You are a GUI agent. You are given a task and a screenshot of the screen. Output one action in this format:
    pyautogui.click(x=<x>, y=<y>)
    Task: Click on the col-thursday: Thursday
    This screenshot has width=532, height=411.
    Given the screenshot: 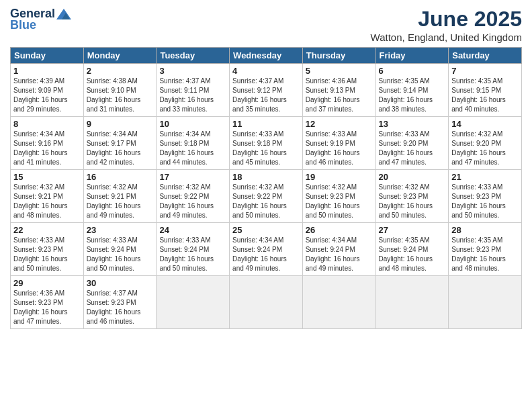 What is the action you would take?
    pyautogui.click(x=339, y=56)
    